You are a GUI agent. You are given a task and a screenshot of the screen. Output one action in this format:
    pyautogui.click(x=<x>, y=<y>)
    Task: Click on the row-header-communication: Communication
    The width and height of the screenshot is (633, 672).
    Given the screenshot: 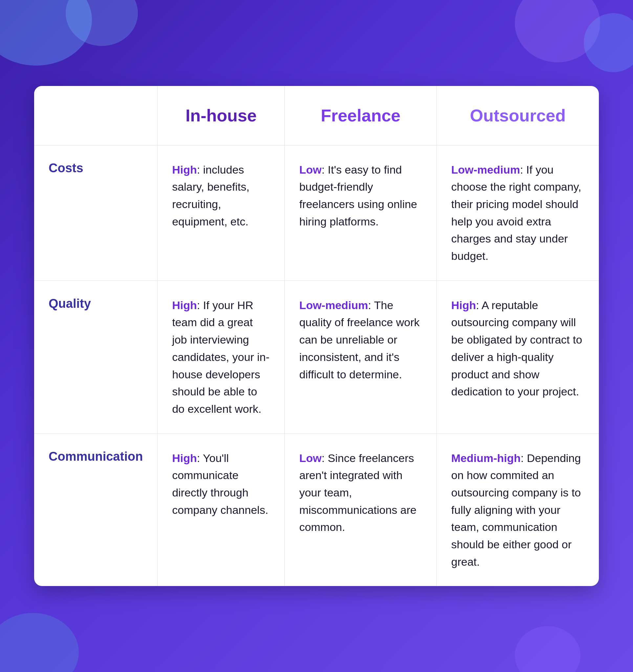 What is the action you would take?
    pyautogui.click(x=96, y=510)
    